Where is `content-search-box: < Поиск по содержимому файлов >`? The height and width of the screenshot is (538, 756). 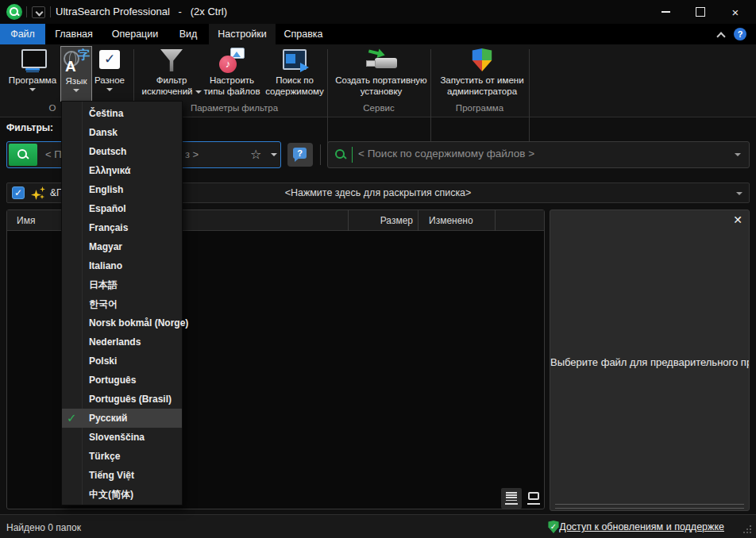
content-search-box: < Поиск по содержимому файлов > is located at coordinates (538, 155).